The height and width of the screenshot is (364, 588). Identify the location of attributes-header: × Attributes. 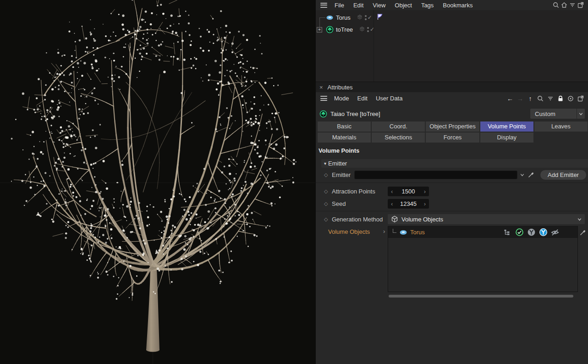
(452, 87).